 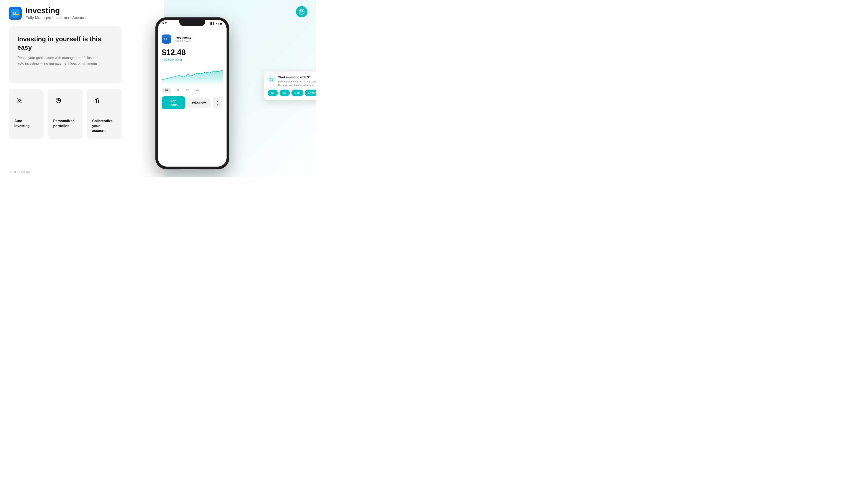 I want to click on time-filter-1y: 1Y, so click(x=187, y=90).